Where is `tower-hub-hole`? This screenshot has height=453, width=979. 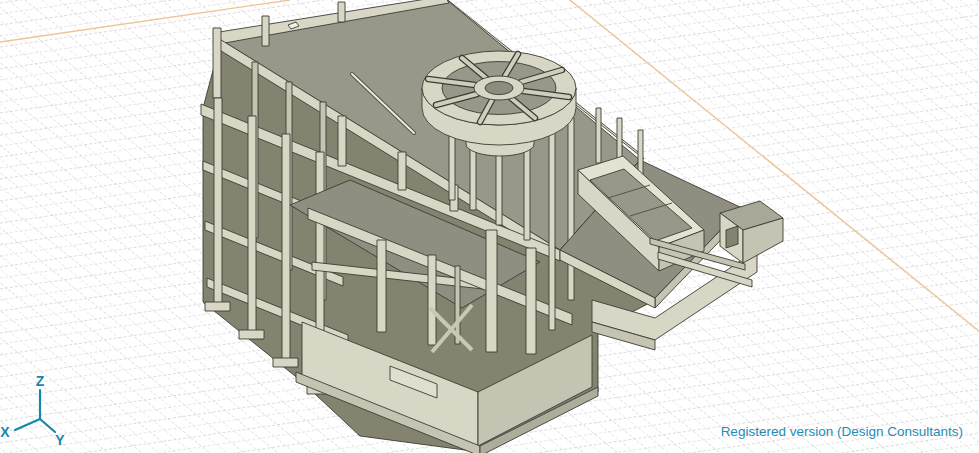
tower-hub-hole is located at coordinates (499, 88).